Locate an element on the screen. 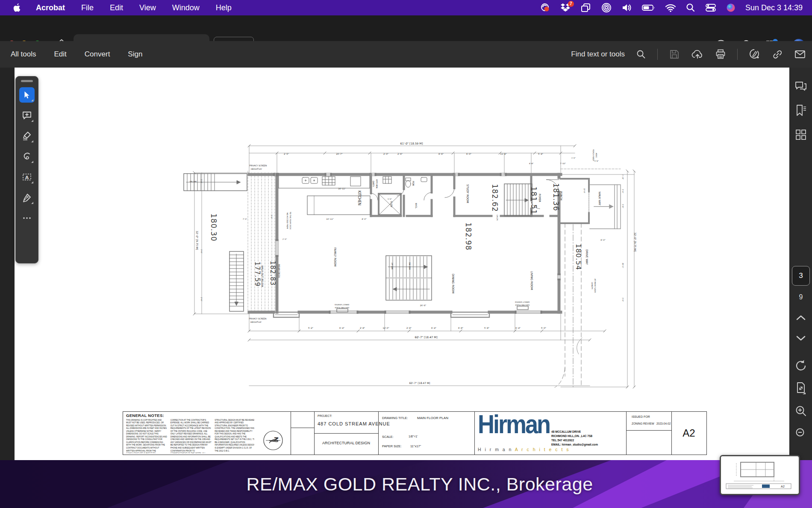 Image resolution: width=812 pixels, height=508 pixels. plan-dimension: 5'-6" is located at coordinates (597, 161).